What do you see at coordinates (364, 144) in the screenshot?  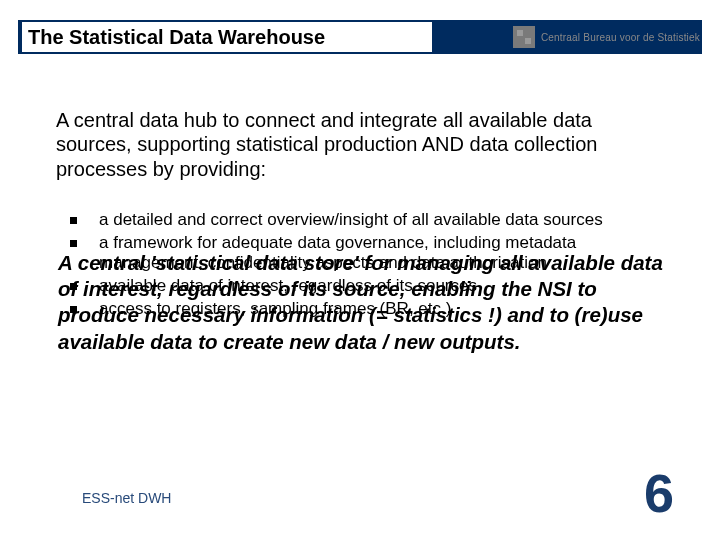 I see `intro-paragraph: A central data hub to connect and integr…` at bounding box center [364, 144].